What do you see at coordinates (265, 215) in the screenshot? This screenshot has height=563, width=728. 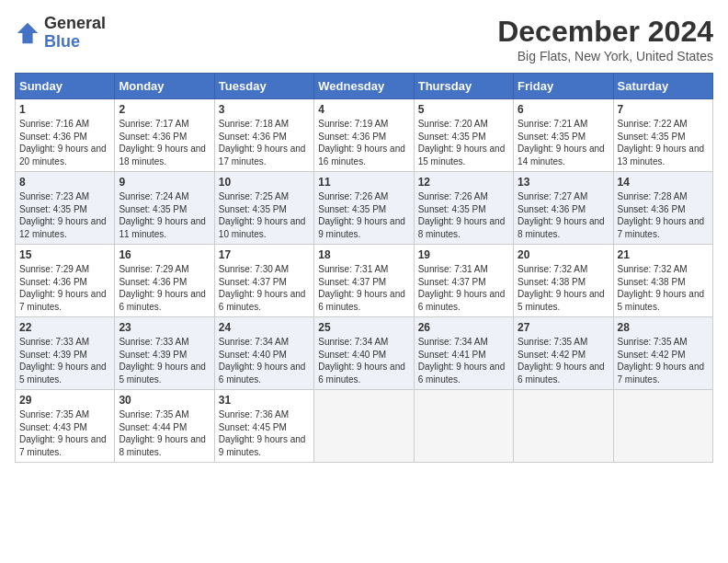 I see `day-info: Sunrise: 7:25 AMSunset: 4:35 PMDaylight:…` at bounding box center [265, 215].